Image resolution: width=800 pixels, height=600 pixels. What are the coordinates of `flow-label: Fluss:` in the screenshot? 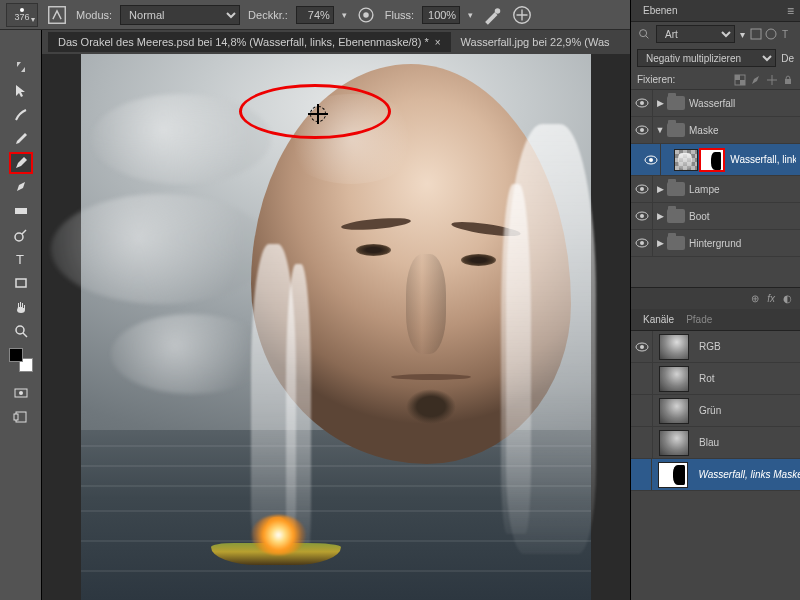 It's located at (400, 15).